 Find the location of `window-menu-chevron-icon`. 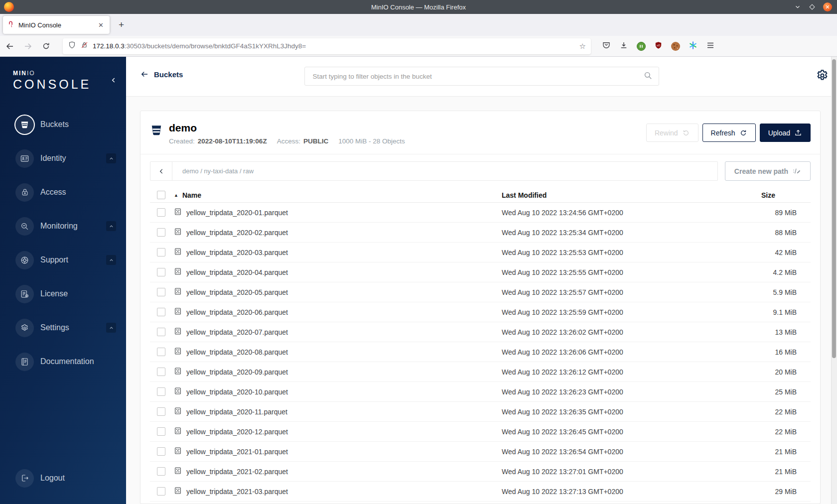

window-menu-chevron-icon is located at coordinates (798, 7).